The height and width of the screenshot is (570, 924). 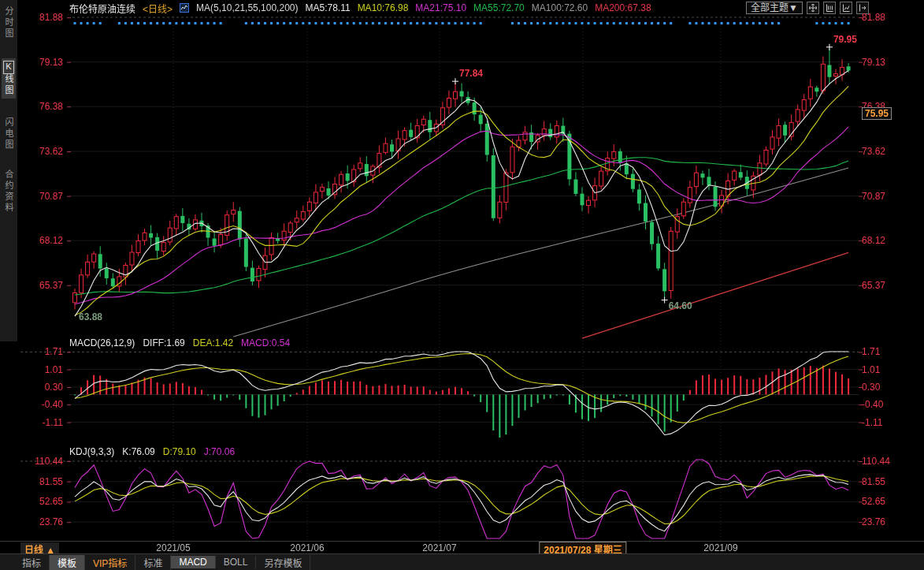 I want to click on ma200-value: MA200:67.38, so click(x=622, y=8).